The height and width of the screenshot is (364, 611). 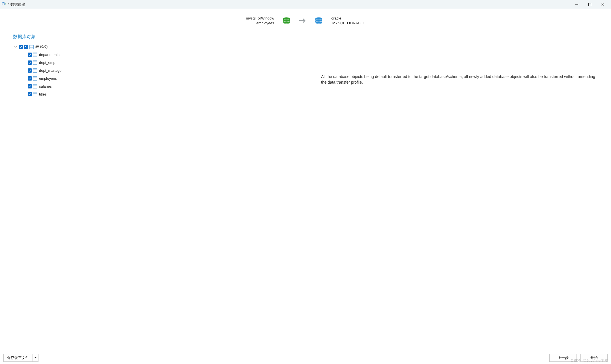 I want to click on tree-item-label: departments, so click(x=49, y=55).